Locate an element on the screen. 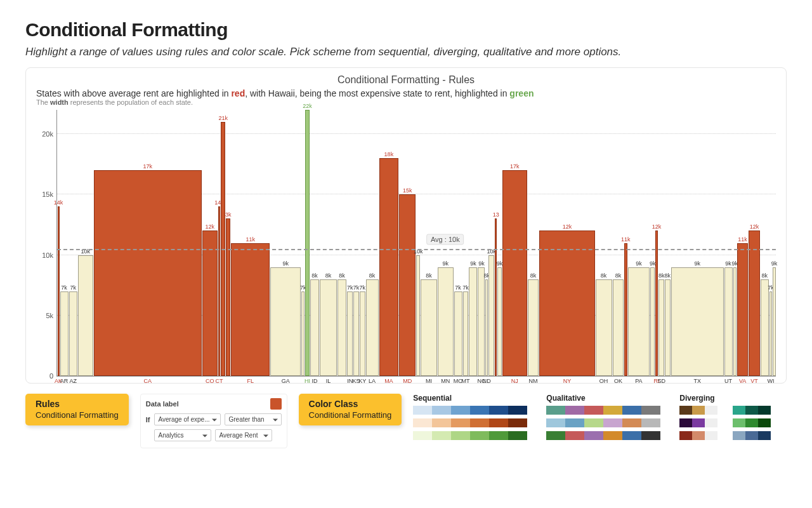 Image resolution: width=812 pixels, height=508 pixels. x-tick-label: NY is located at coordinates (567, 381).